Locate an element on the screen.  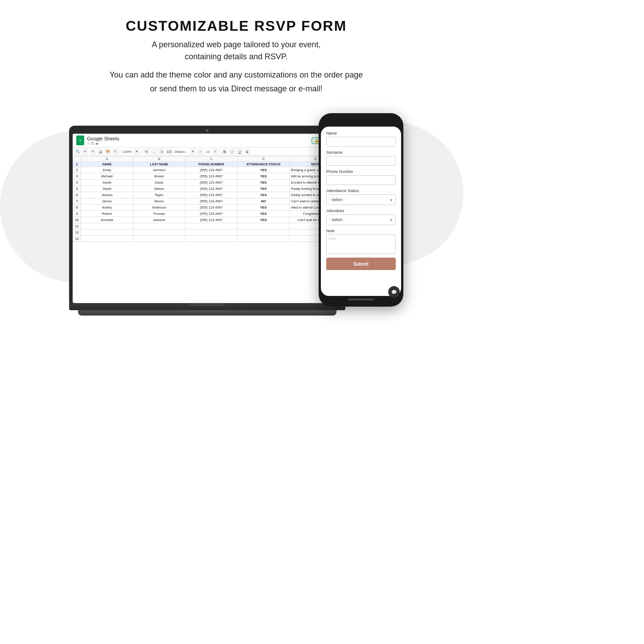
table-row-empty: 12 is located at coordinates (208, 233).